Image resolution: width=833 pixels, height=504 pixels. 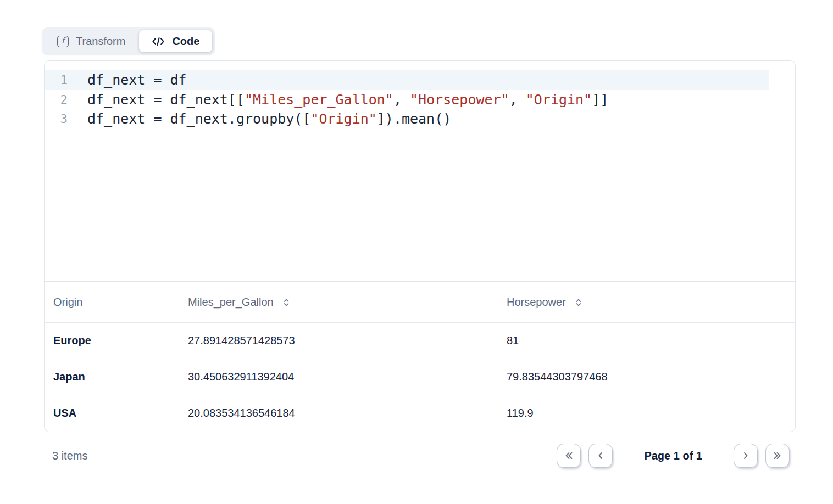 What do you see at coordinates (420, 413) in the screenshot?
I see `table-row: USA20.083534136546184119.9` at bounding box center [420, 413].